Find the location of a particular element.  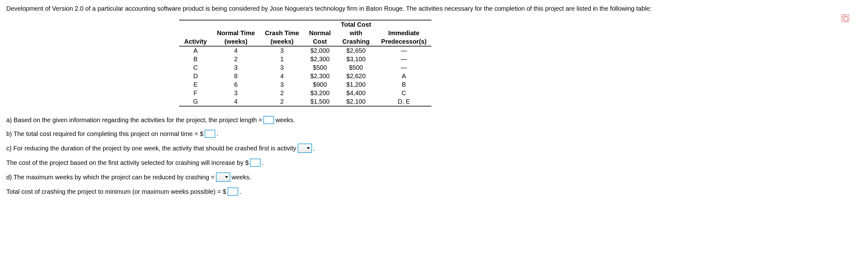

question-c: c) For reducing the duration of the proj… is located at coordinates (434, 148).